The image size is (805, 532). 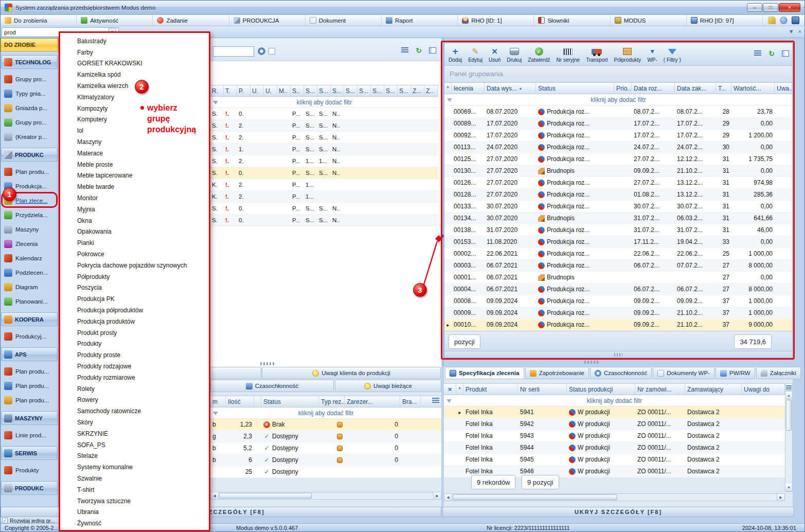 I want to click on sidebar-item-linie-prod: Linie prod..., so click(x=29, y=435).